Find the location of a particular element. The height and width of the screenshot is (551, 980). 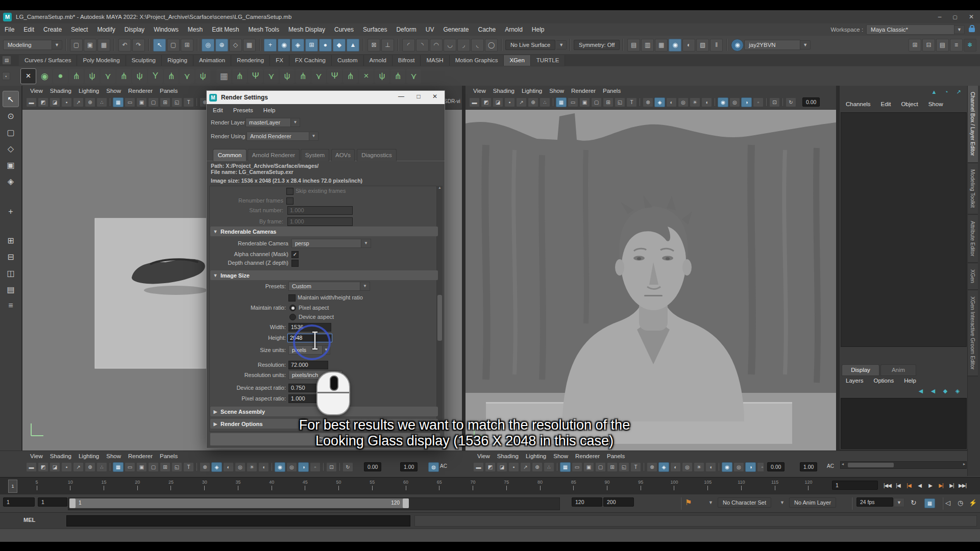

selection-mode-icon: ⊞ is located at coordinates (187, 45).